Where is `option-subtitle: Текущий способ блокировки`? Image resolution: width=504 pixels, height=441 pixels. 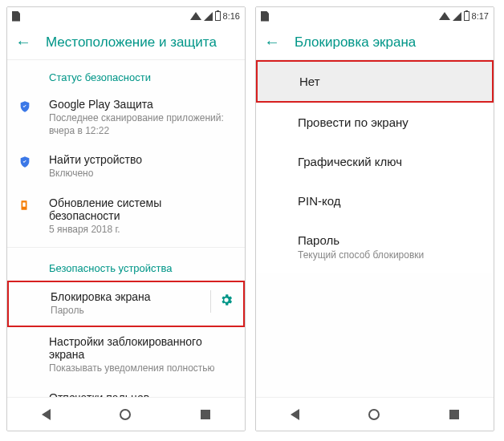
option-subtitle: Текущий способ блокировки is located at coordinates (389, 255).